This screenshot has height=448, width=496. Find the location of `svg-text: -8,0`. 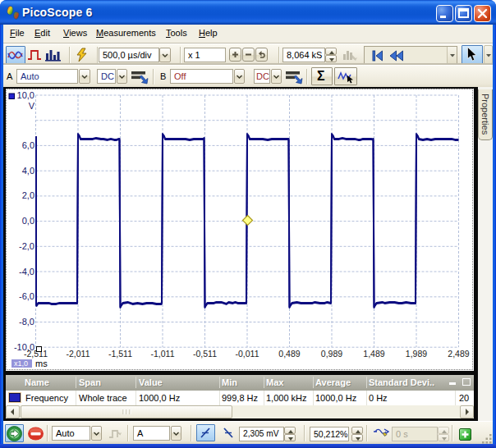

svg-text: -8,0 is located at coordinates (26, 322).